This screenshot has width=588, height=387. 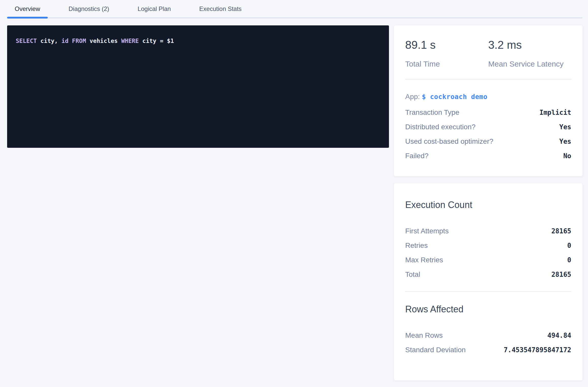 What do you see at coordinates (432, 112) in the screenshot?
I see `row-label: Transaction Type` at bounding box center [432, 112].